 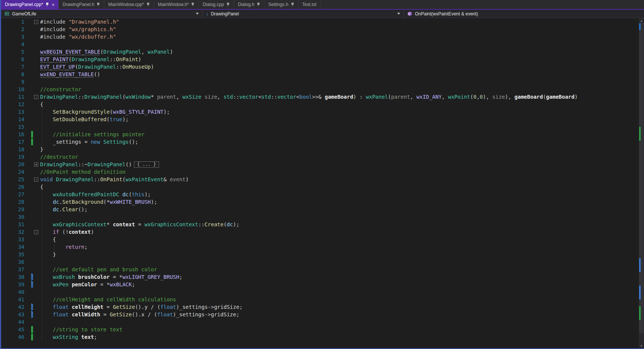 What do you see at coordinates (13, 202) in the screenshot?
I see `line-number: 28` at bounding box center [13, 202].